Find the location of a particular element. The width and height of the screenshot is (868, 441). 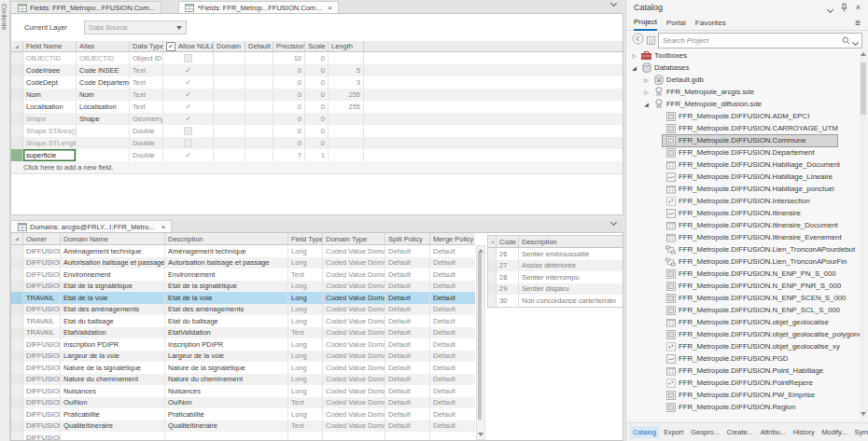

col-domain-name: Domain Name is located at coordinates (113, 239).